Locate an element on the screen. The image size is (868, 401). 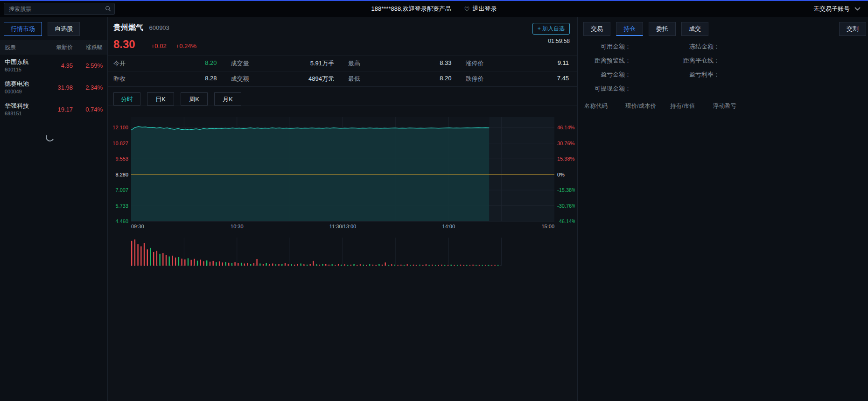
stock-row-code: 688151 is located at coordinates (22, 114).